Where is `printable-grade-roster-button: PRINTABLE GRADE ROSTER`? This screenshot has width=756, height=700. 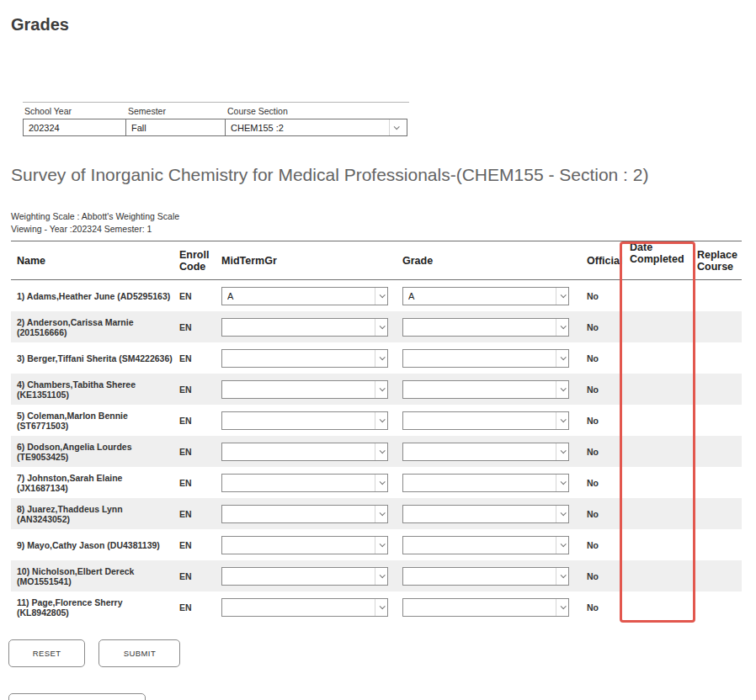 printable-grade-roster-button: PRINTABLE GRADE ROSTER is located at coordinates (77, 697).